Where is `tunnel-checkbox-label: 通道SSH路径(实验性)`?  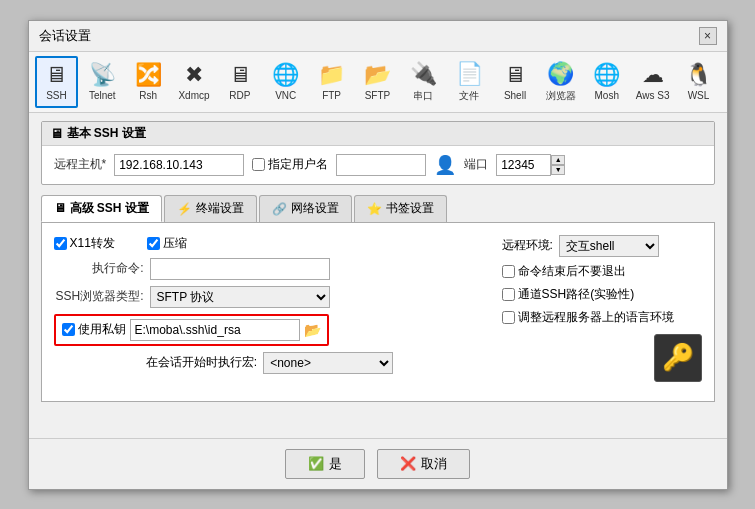 tunnel-checkbox-label: 通道SSH路径(实验性) is located at coordinates (568, 294).